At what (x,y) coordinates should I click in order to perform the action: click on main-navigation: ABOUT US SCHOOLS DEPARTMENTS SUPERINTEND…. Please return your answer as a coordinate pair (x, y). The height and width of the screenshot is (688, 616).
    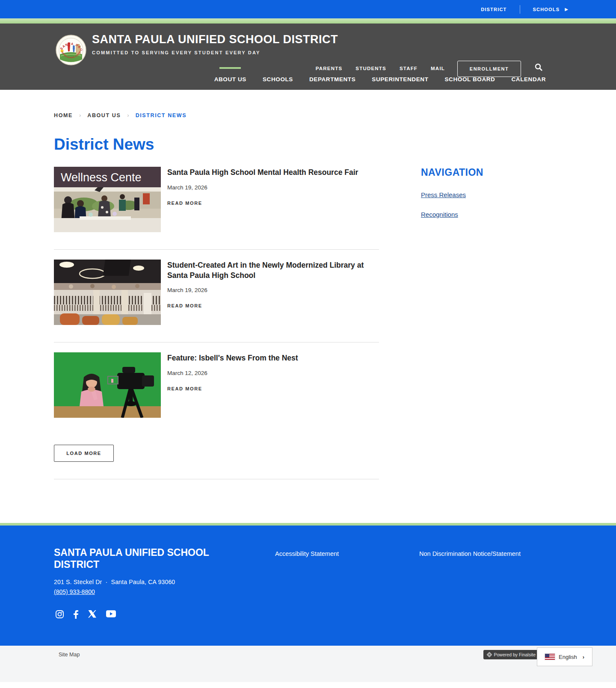
    Looking at the image, I should click on (380, 80).